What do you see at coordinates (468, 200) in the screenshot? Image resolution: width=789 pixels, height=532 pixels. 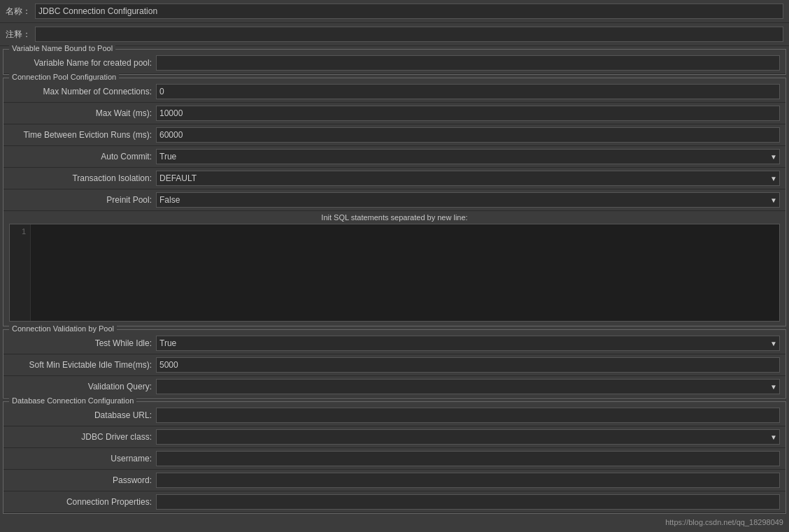 I see `preinit-pool-select: False True` at bounding box center [468, 200].